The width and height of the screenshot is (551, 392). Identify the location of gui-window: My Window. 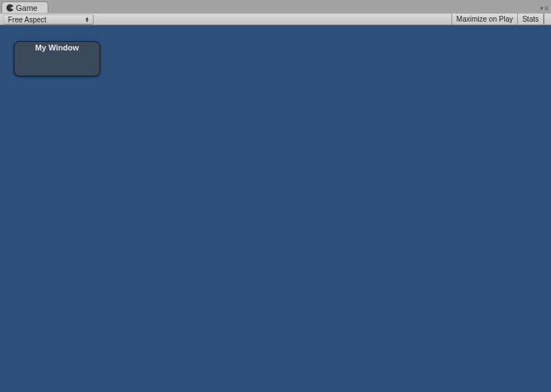
(57, 59).